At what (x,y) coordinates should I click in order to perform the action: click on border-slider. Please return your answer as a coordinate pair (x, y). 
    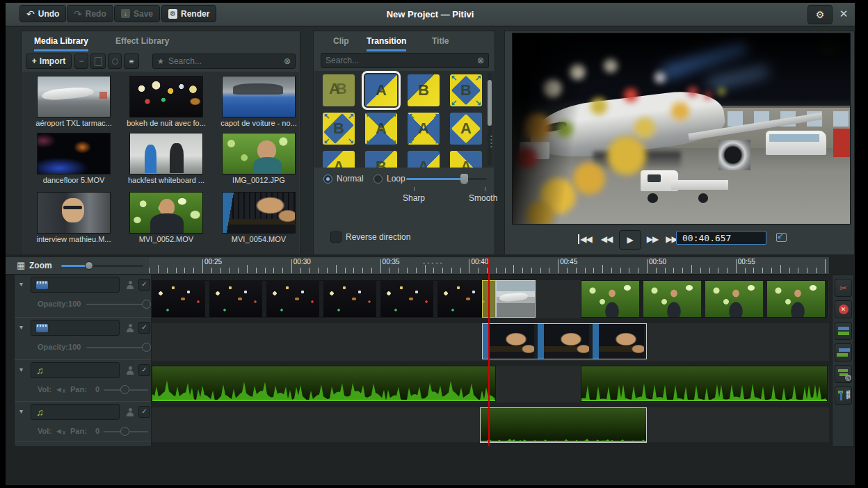
    Looking at the image, I should click on (447, 179).